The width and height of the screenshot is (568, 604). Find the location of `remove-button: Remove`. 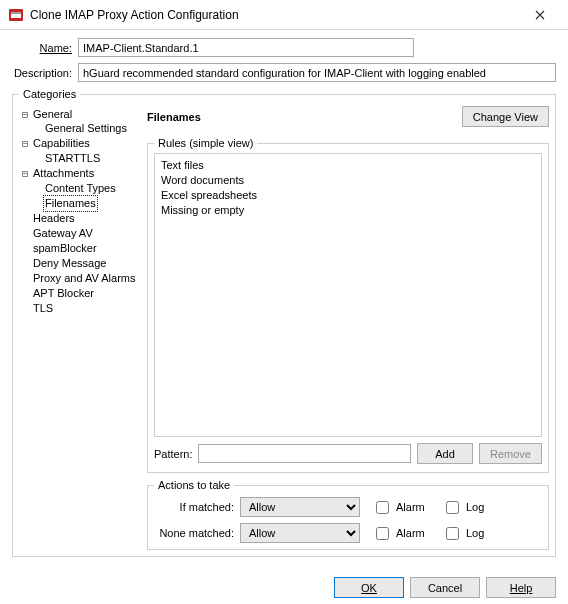

remove-button: Remove is located at coordinates (510, 454).